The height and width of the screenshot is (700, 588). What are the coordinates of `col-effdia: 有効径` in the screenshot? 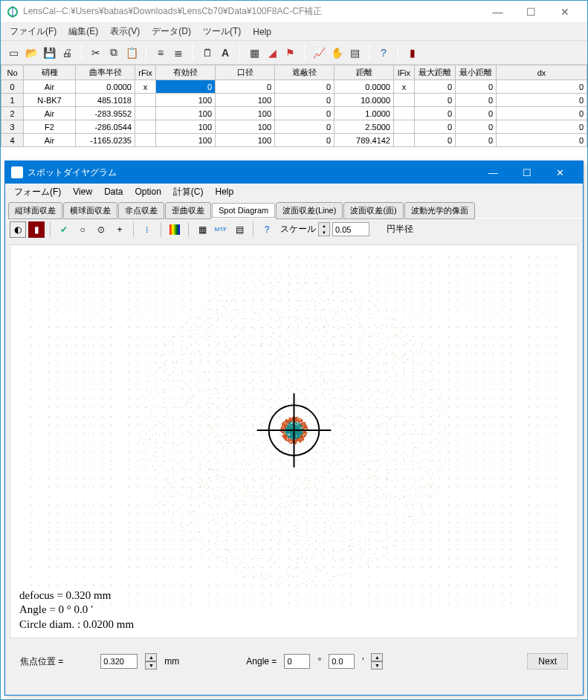 It's located at (186, 73).